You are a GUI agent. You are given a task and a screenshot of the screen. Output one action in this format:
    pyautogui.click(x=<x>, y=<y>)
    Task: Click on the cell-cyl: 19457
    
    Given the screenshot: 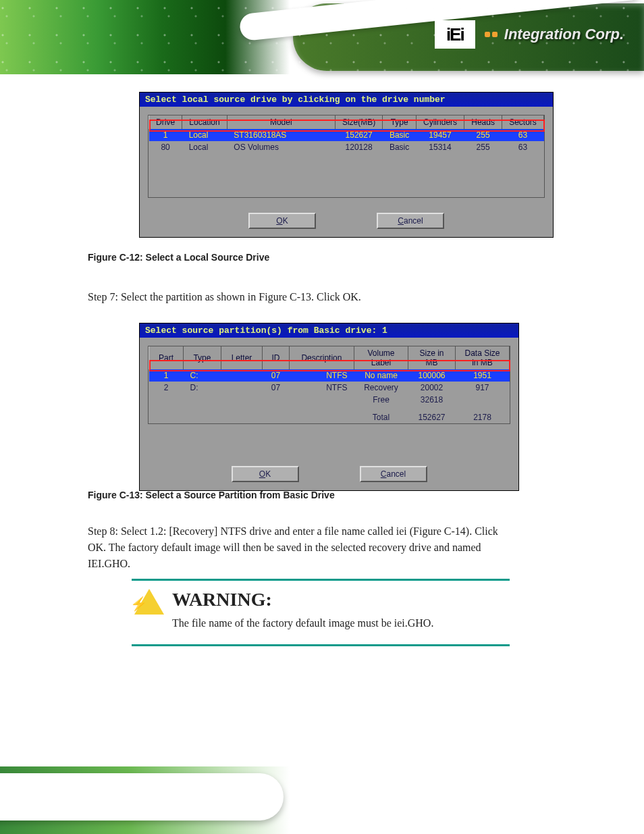 What is the action you would take?
    pyautogui.click(x=440, y=135)
    